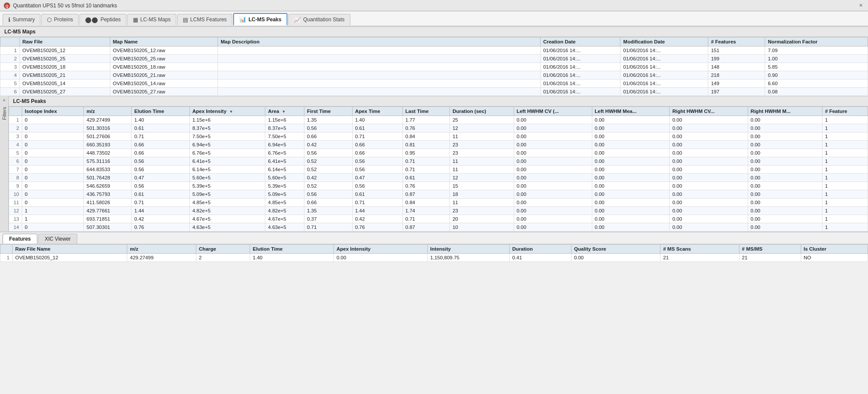 Image resolution: width=868 pixels, height=394 pixels. What do you see at coordinates (468, 249) in the screenshot?
I see `feat-col-intensity: Intensity` at bounding box center [468, 249].